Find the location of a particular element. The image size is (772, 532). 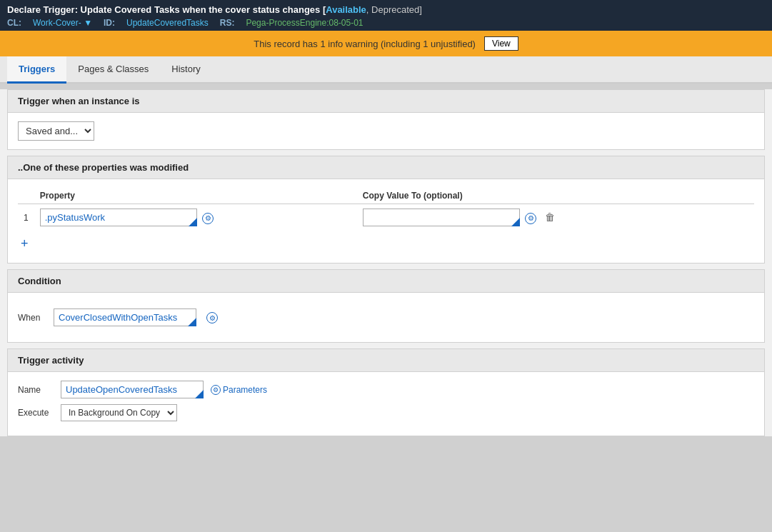

execute-select: In Background On Copy Immediately In Bac… is located at coordinates (119, 413).